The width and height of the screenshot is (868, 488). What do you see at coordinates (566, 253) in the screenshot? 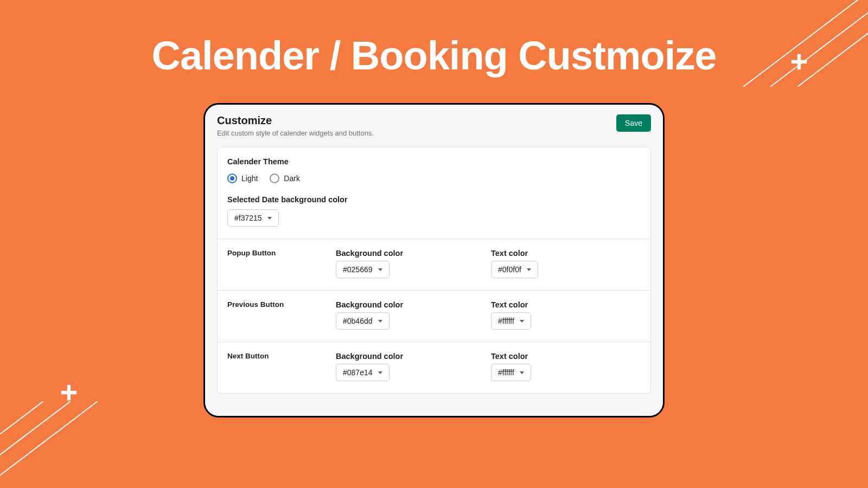
I see `popup-text-label: Text color` at bounding box center [566, 253].